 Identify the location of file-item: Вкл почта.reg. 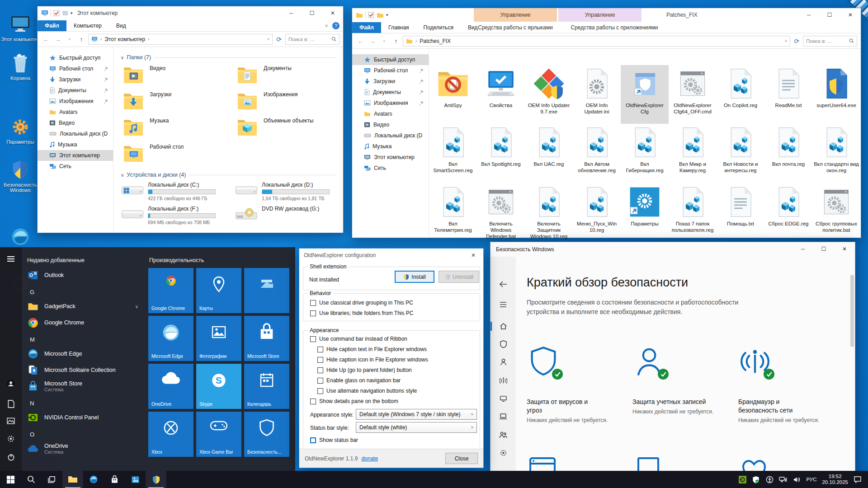
(788, 154).